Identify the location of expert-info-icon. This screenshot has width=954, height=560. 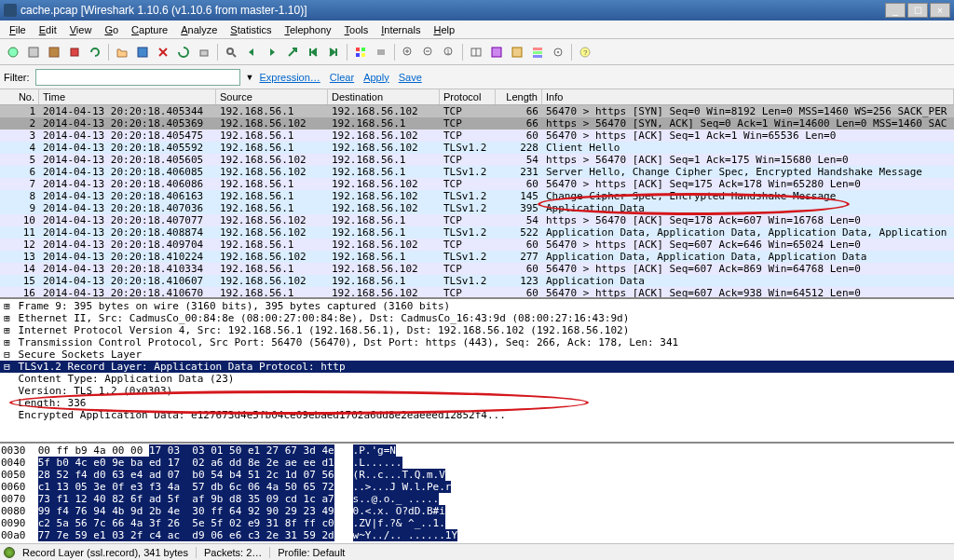
(9, 553).